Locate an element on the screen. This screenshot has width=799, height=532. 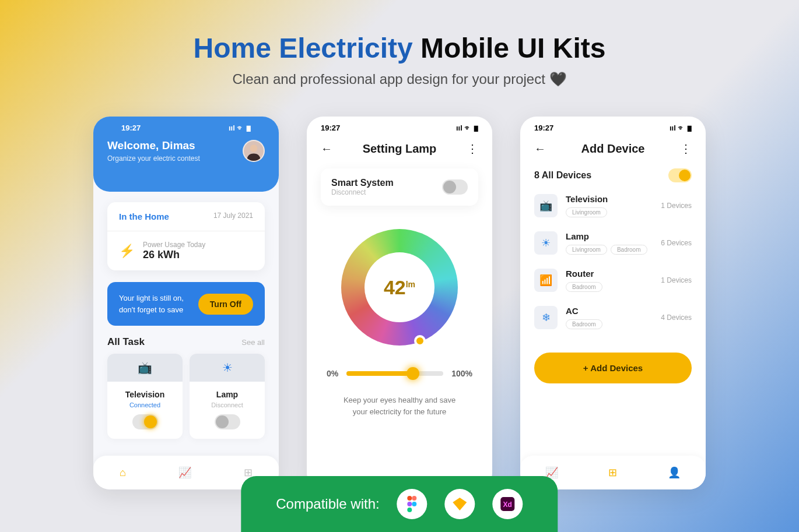
card-date: 17 July 2021 is located at coordinates (233, 217).